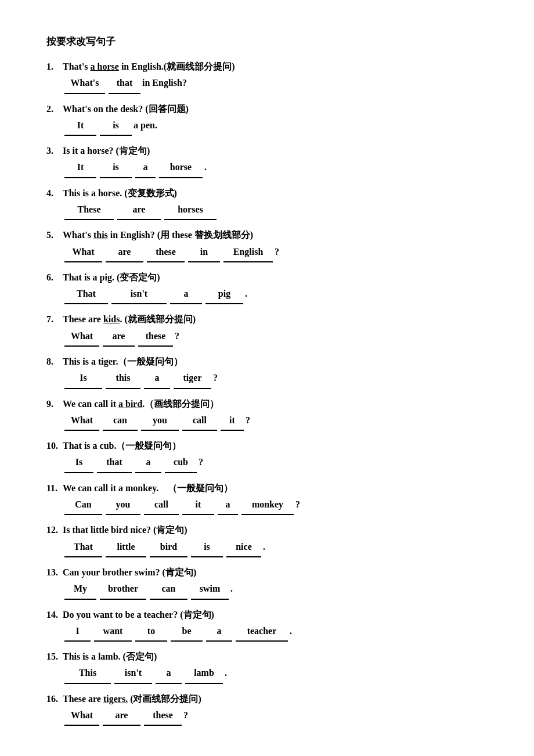 Image resolution: width=534 pixels, height=756 pixels. Describe the element at coordinates (104, 66) in the screenshot. I see `underlined-word: a horse` at that location.